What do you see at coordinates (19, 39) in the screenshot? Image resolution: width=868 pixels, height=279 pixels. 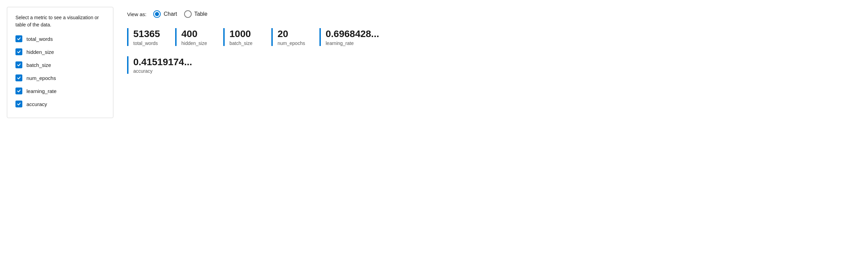 I see `checkbox-total-words` at bounding box center [19, 39].